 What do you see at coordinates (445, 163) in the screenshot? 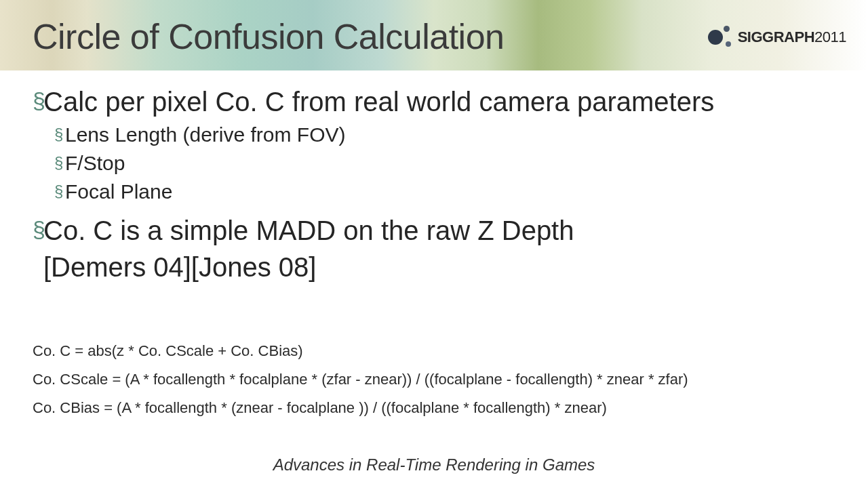
I see `bullet-level2: § F/Stop` at bounding box center [445, 163].